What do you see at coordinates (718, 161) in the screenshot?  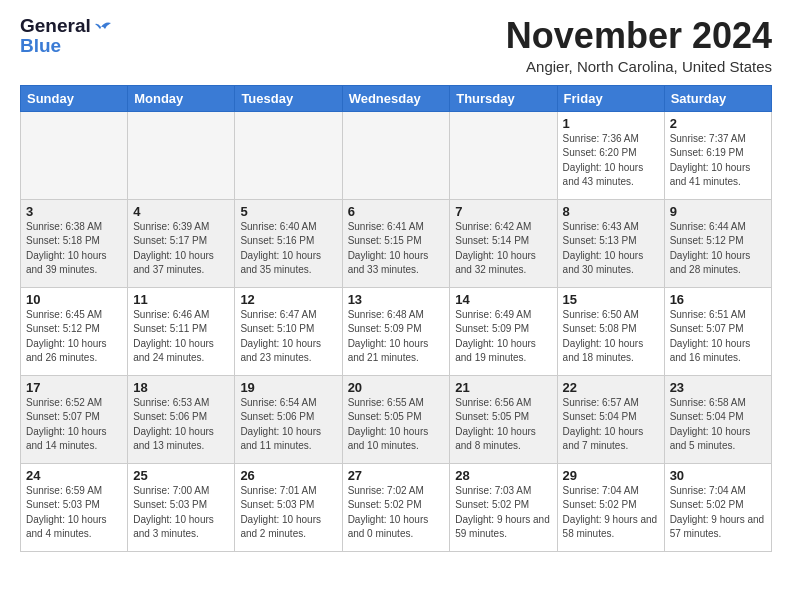 I see `day-info: Sunrise: 7:37 AMSunset: 6:19 PMDaylight:…` at bounding box center [718, 161].